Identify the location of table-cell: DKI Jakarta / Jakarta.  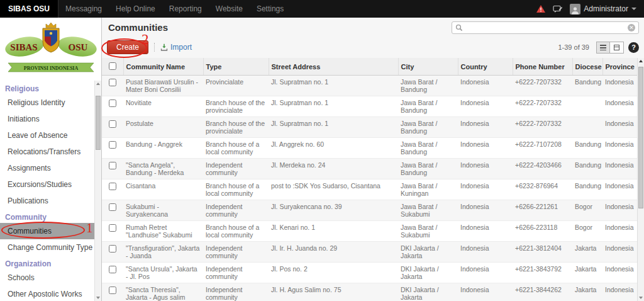
(428, 273).